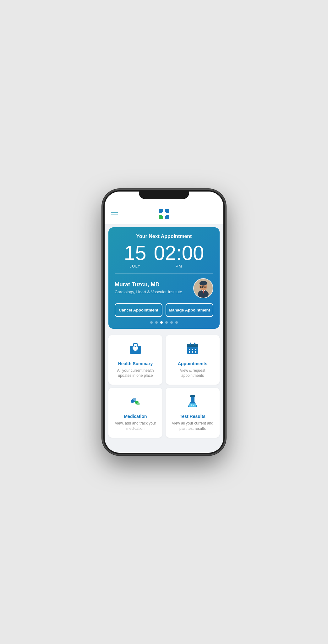 The height and width of the screenshot is (644, 328). Describe the element at coordinates (139, 310) in the screenshot. I see `cancel-appointment-button: Cancel Appointment` at that location.